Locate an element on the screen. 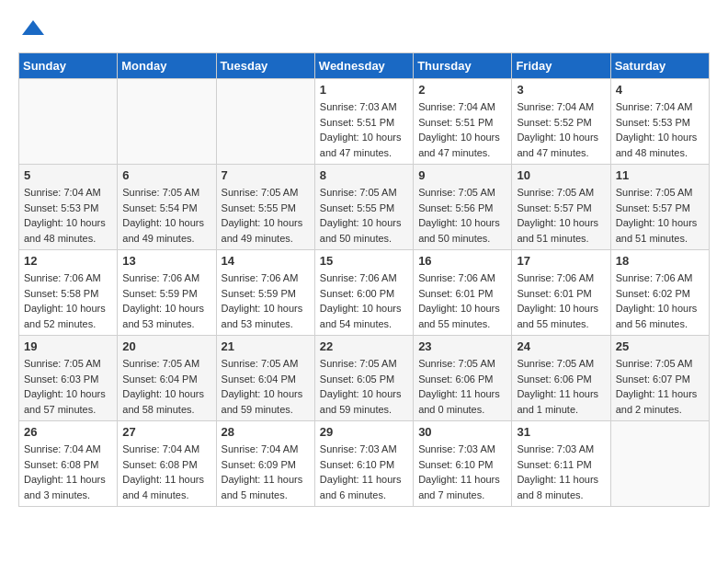  calendar-cell: 21Sunrise: 7:05 AM Sunset: 6:04 PM Dayli… is located at coordinates (265, 379).